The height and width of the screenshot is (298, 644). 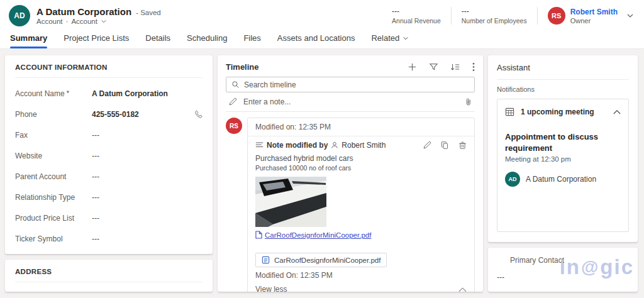 What do you see at coordinates (234, 126) in the screenshot?
I see `note-author-avatar: RS` at bounding box center [234, 126].